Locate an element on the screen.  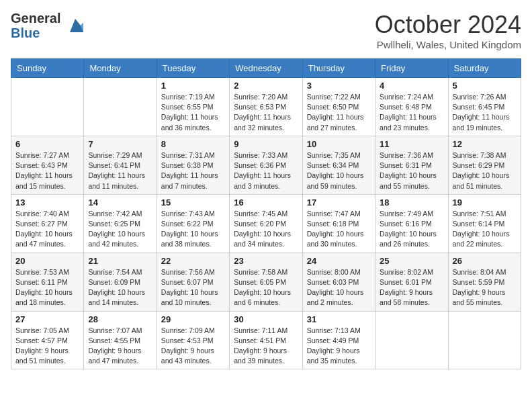
header-row: SundayMondayTuesdayWednesdayThursdayFrid… is located at coordinates (266, 68).